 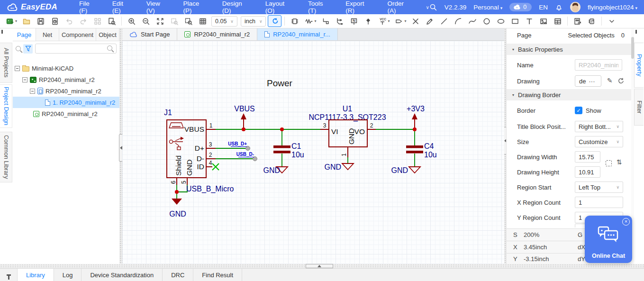 I want to click on arc-tool-button, so click(x=458, y=21).